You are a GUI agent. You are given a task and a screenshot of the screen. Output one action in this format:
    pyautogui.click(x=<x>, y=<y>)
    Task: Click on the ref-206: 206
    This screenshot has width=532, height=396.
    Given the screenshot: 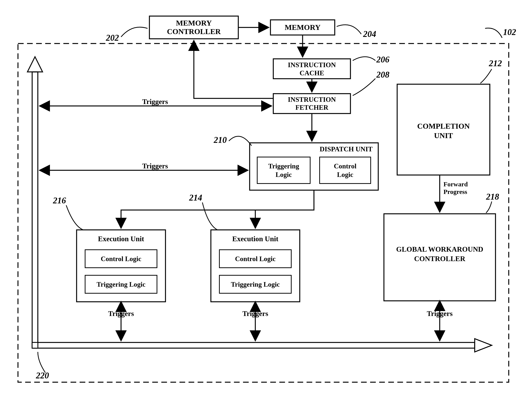 What is the action you would take?
    pyautogui.click(x=383, y=59)
    